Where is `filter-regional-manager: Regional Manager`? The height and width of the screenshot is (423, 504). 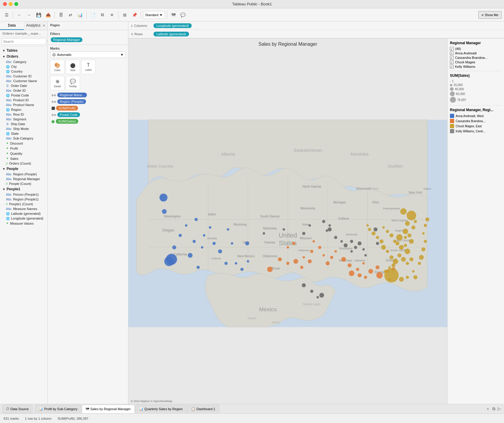 filter-regional-manager: Regional Manager is located at coordinates (67, 40).